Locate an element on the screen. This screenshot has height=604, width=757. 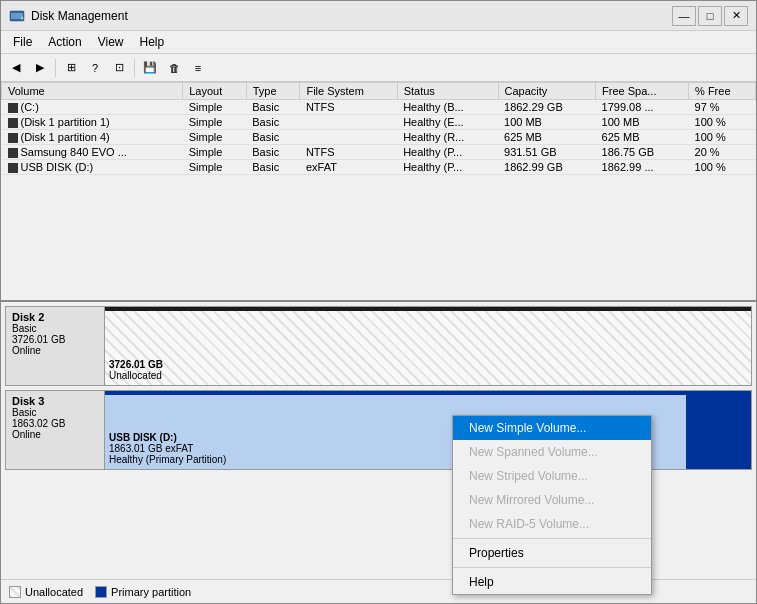
disk-name: Disk 2 is located at coordinates (55, 317).